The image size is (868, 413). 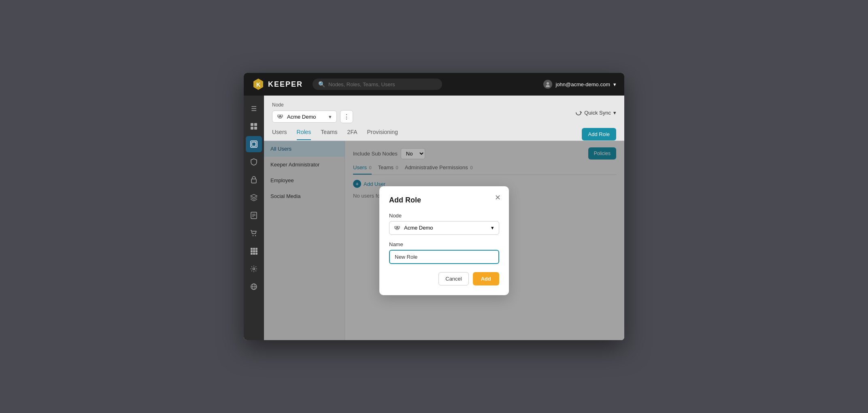 What do you see at coordinates (313, 105) in the screenshot?
I see `node-label: Node` at bounding box center [313, 105].